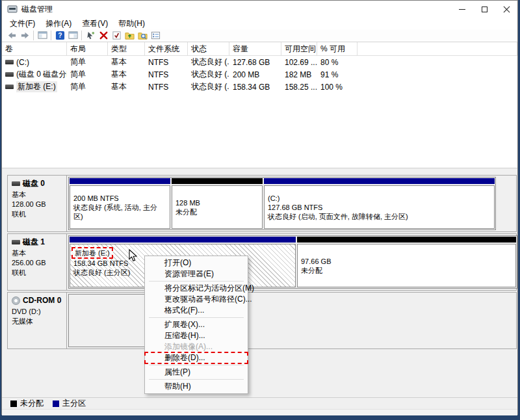 Image resolution: width=520 pixels, height=420 pixels. What do you see at coordinates (196, 325) in the screenshot?
I see `menu-item-extend-volume: 扩展卷(X)...` at bounding box center [196, 325].